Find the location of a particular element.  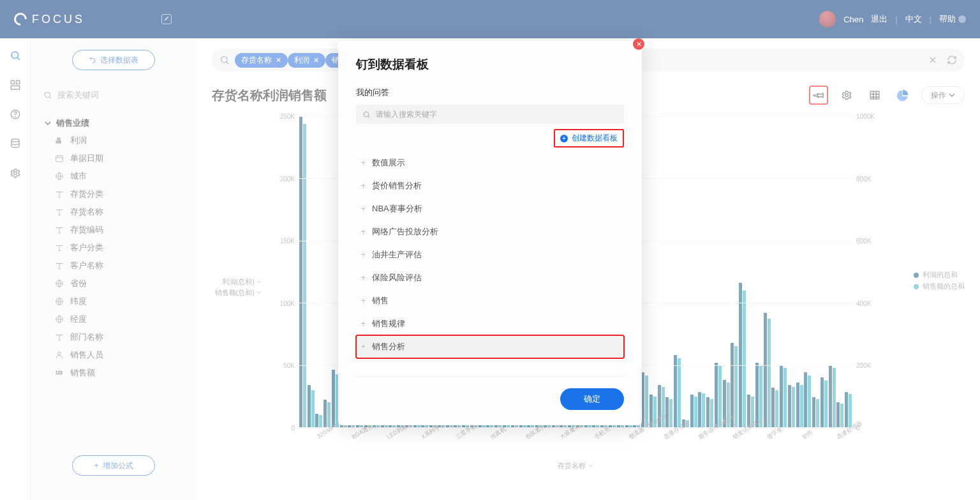

board-item: +保险风险评估 is located at coordinates (490, 278).